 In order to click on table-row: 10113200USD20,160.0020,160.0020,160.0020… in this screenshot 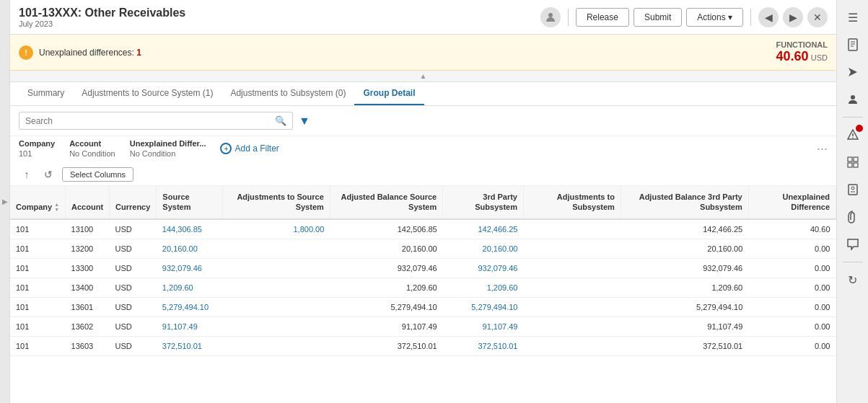, I will do `click(423, 248)`.